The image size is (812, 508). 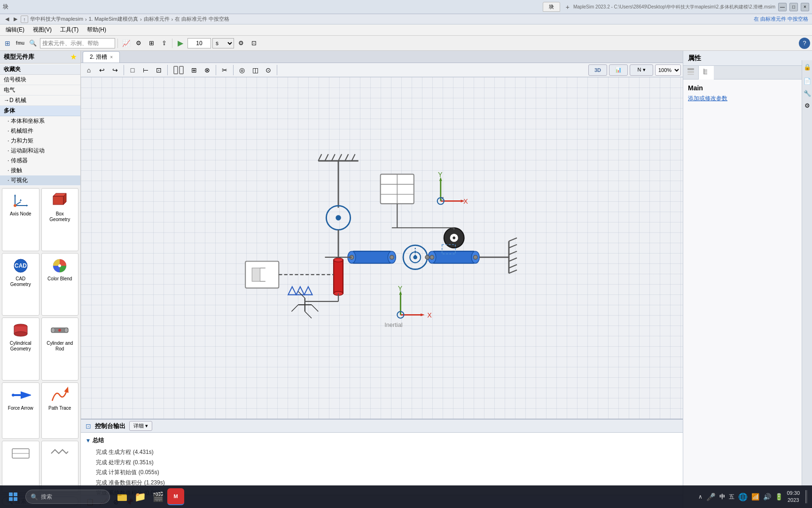 I want to click on component-partial2, so click(x=60, y=467).